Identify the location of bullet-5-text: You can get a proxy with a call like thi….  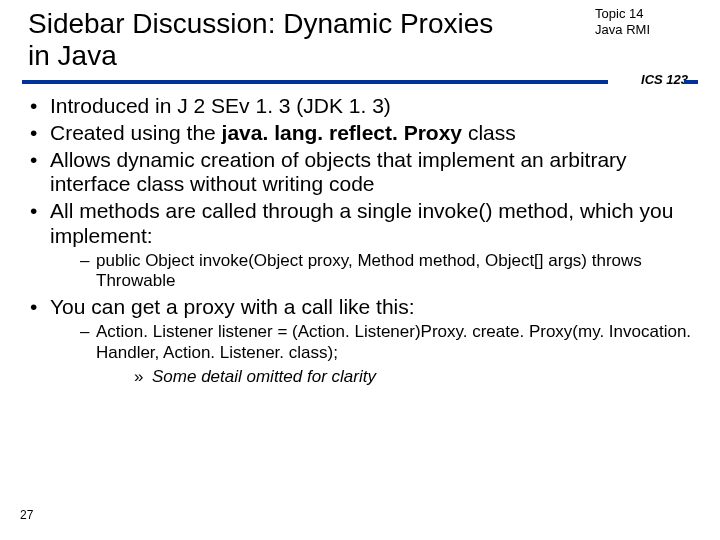
(232, 306).